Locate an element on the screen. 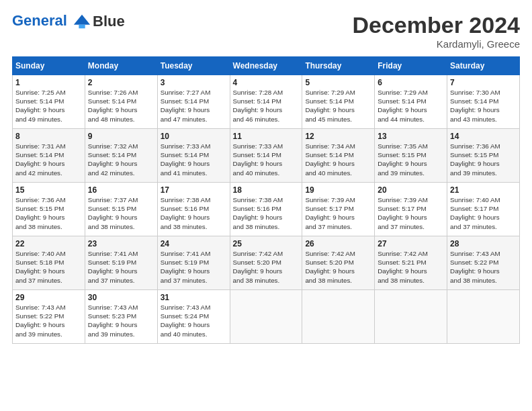 Image resolution: width=532 pixels, height=411 pixels. daylight-text-cont: and 49 minutes. is located at coordinates (48, 120).